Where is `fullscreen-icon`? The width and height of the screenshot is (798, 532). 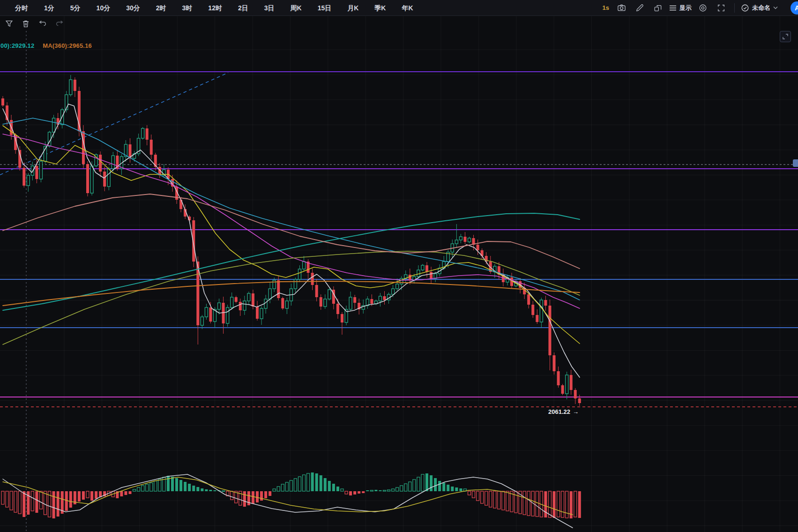
fullscreen-icon is located at coordinates (721, 8).